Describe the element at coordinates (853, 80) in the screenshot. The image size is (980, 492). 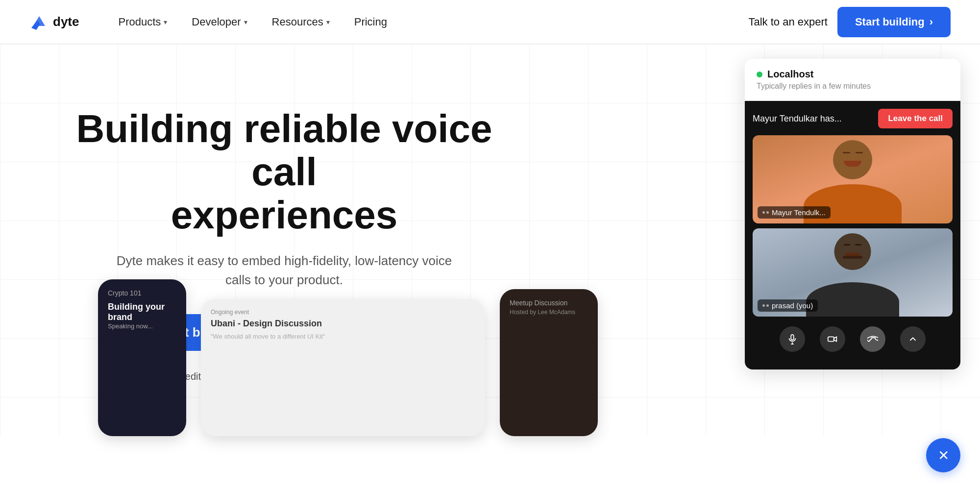
I see `widget-header: Localhost Typically replies in a few min…` at that location.